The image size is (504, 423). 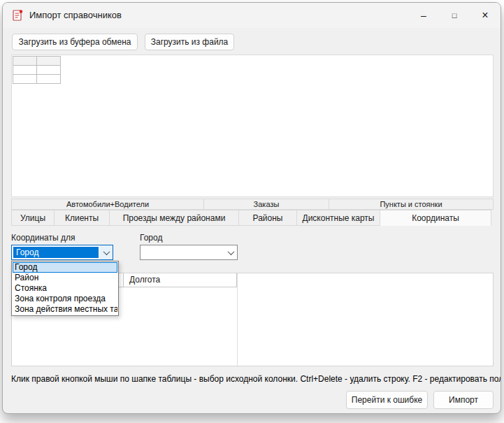 I want to click on tab-row-1: Автомобили+ВодителиЗаказыПункты и стоянк…, so click(x=253, y=204).